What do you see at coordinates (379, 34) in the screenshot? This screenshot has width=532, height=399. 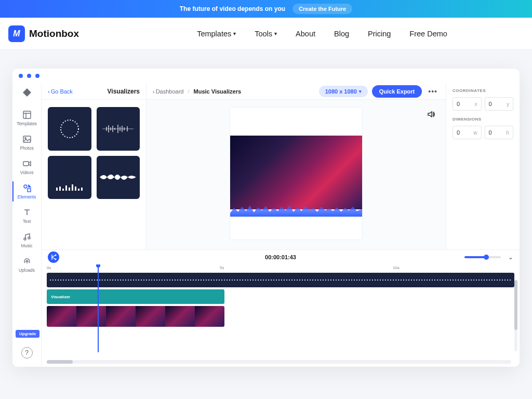 I see `nav-pricing: Pricing` at bounding box center [379, 34].